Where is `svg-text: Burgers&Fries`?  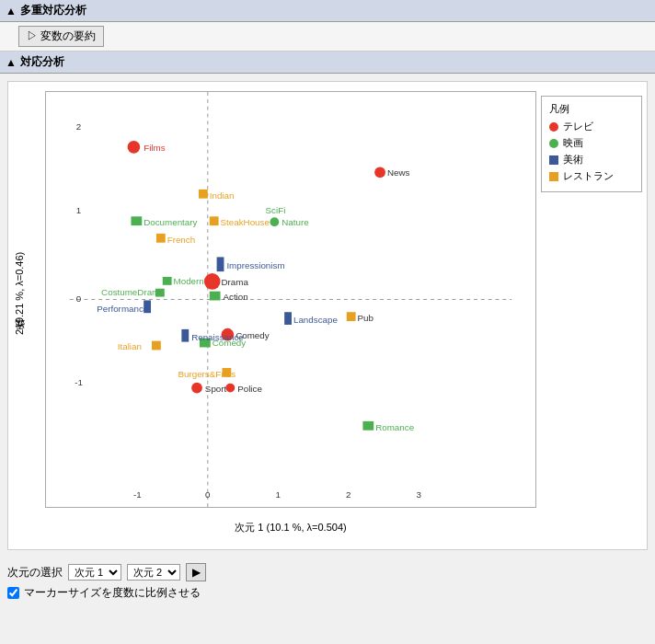
svg-text: Burgers&Fries is located at coordinates (206, 374).